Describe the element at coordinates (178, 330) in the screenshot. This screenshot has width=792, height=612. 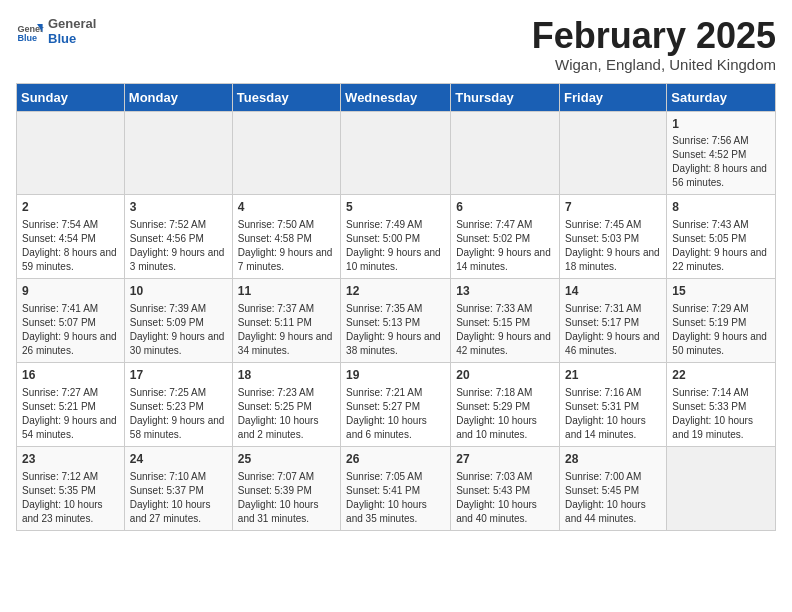
I see `day-info: Sunrise: 7:39 AM Sunset: 5:09 PM Dayligh…` at that location.